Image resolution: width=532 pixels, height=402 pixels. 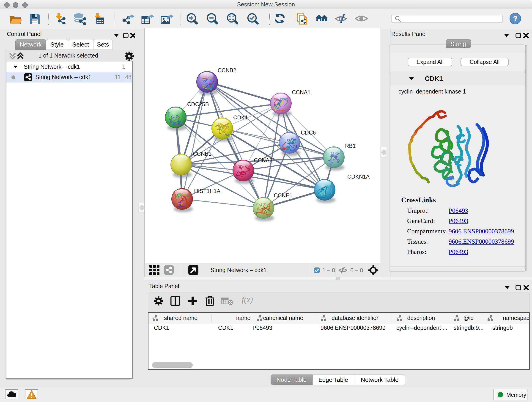 What do you see at coordinates (350, 146) in the screenshot?
I see `svg-text: RB1` at bounding box center [350, 146].